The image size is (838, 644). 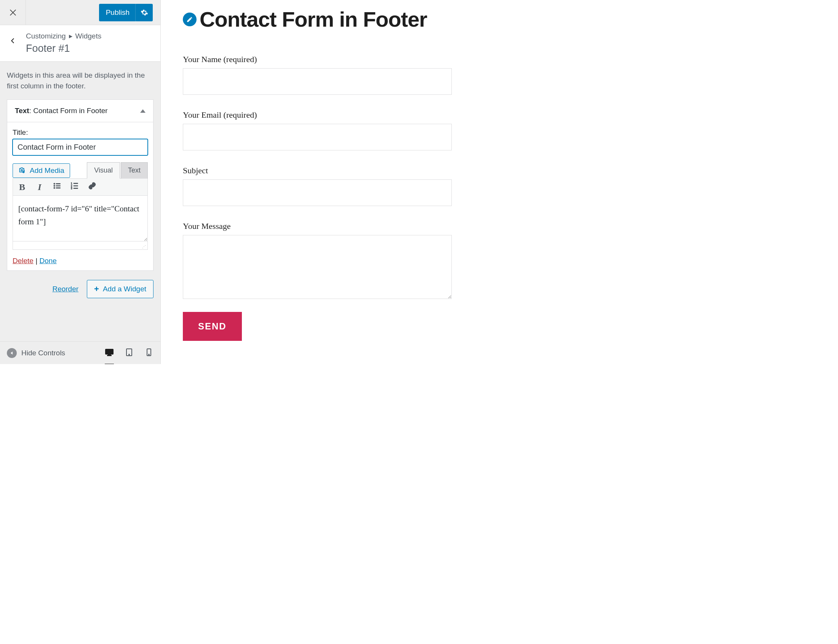 What do you see at coordinates (41, 171) in the screenshot?
I see `add-media-button: Add Media` at bounding box center [41, 171].